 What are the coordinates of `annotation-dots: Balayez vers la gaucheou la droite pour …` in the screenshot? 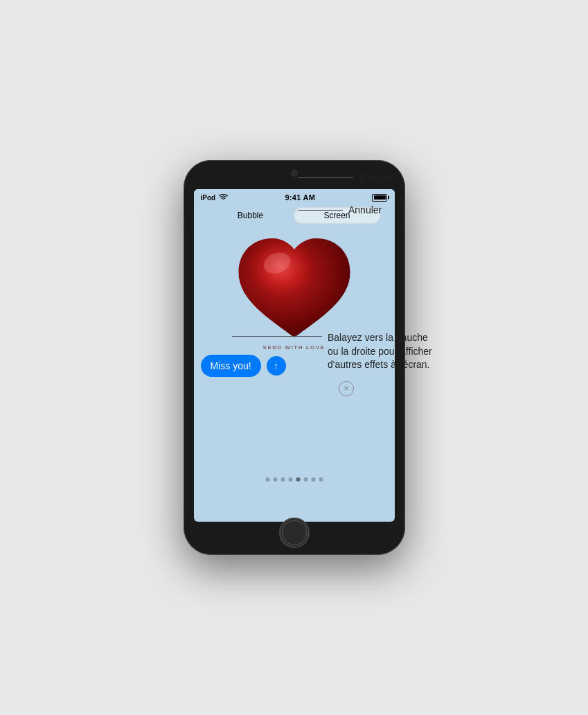 It's located at (332, 352).